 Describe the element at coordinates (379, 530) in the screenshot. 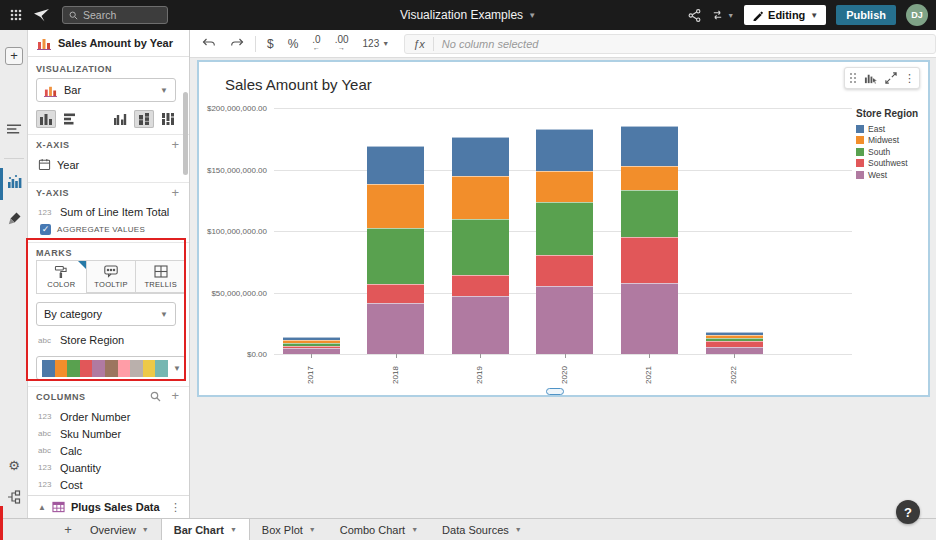

I see `tab-combo-chart: Combo Chart▼` at that location.